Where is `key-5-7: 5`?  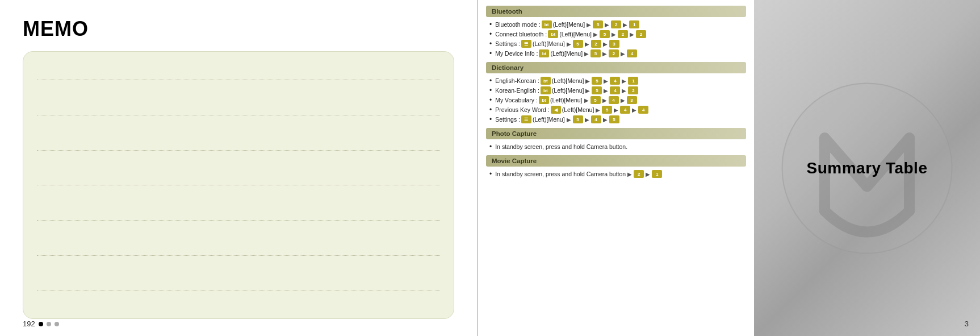
key-5-7: 5 is located at coordinates (596, 100).